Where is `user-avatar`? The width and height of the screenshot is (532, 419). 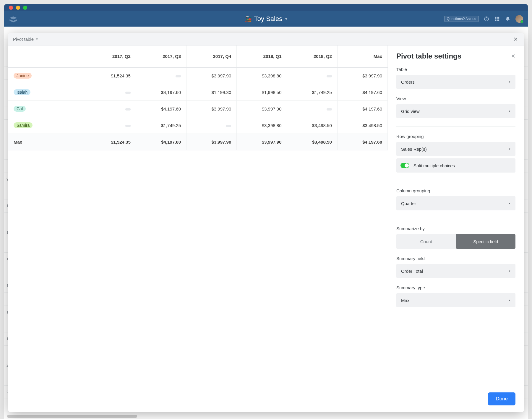 user-avatar is located at coordinates (519, 19).